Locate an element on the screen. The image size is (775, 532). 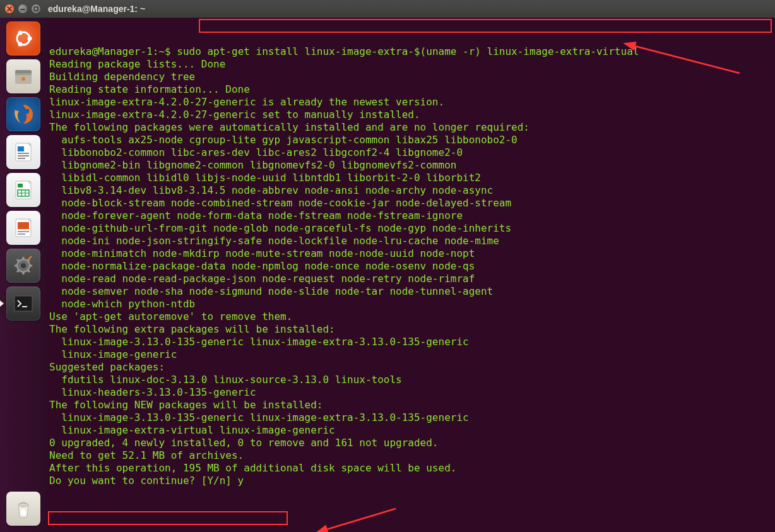
terminal-output-line: fdutils linux-doc-3.13.0 linux-source-3.… is located at coordinates (411, 380).